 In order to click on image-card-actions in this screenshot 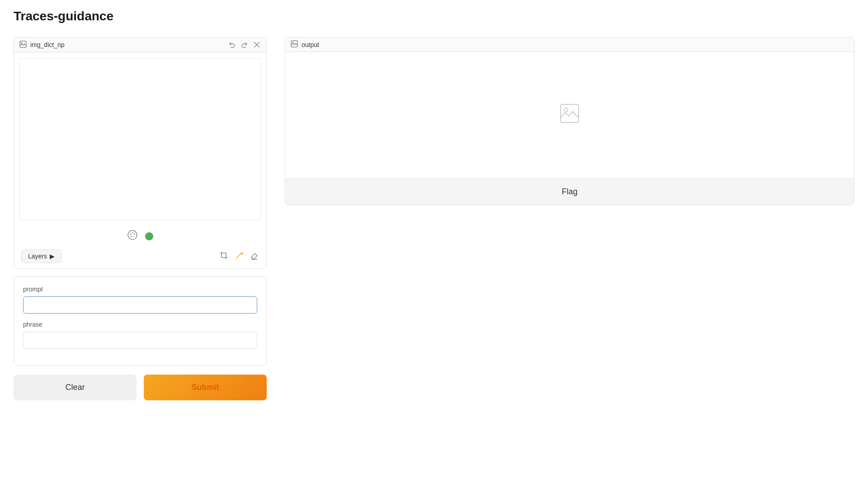, I will do `click(244, 45)`.